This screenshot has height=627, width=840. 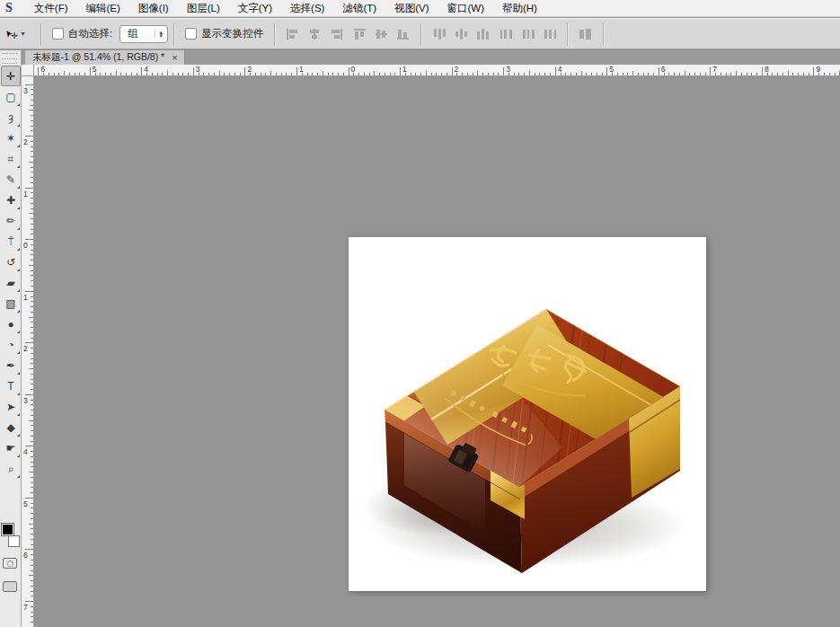 I want to click on background-color-swatch, so click(x=14, y=541).